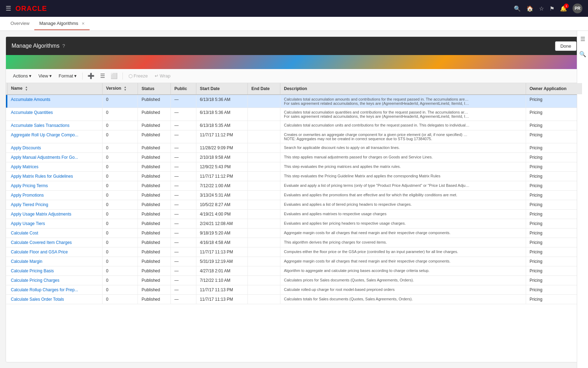  Describe the element at coordinates (403, 299) in the screenshot. I see `row-description: Calculates totals for Sales documents (Q…` at that location.